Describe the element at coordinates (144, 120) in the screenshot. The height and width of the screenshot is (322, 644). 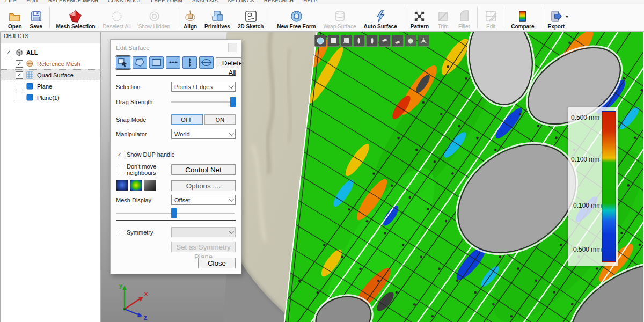
I see `snap-mode-label: Snap Mode` at that location.